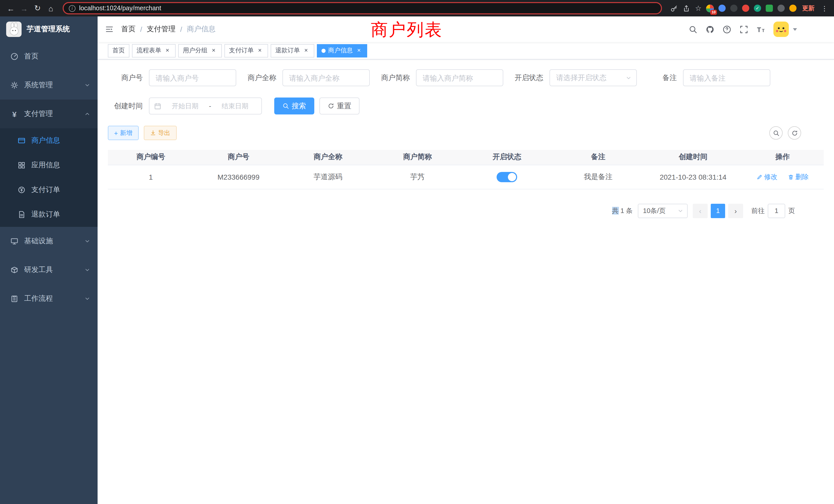 The image size is (834, 504). Describe the element at coordinates (109, 29) in the screenshot. I see `hamburger-icon` at that location.